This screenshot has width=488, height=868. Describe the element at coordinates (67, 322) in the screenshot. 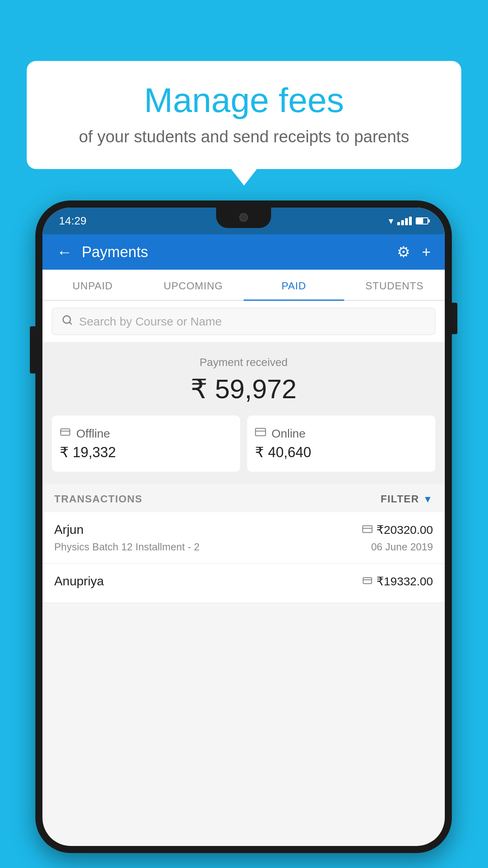

I see `search-icon` at that location.